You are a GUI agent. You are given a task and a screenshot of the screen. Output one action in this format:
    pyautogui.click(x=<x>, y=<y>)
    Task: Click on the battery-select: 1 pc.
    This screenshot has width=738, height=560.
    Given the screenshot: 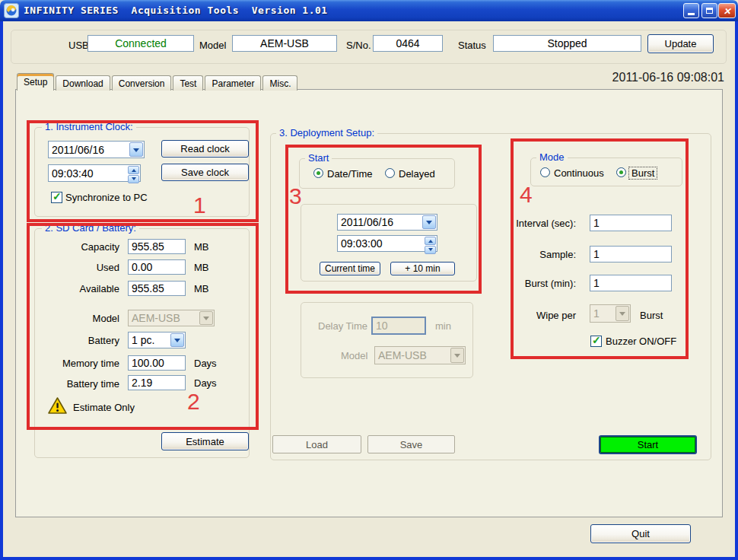 What is the action you would take?
    pyautogui.click(x=157, y=340)
    